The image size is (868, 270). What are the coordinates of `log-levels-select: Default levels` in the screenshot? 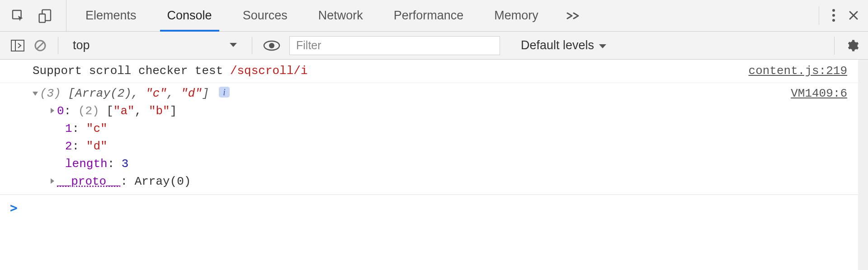 It's located at (564, 45).